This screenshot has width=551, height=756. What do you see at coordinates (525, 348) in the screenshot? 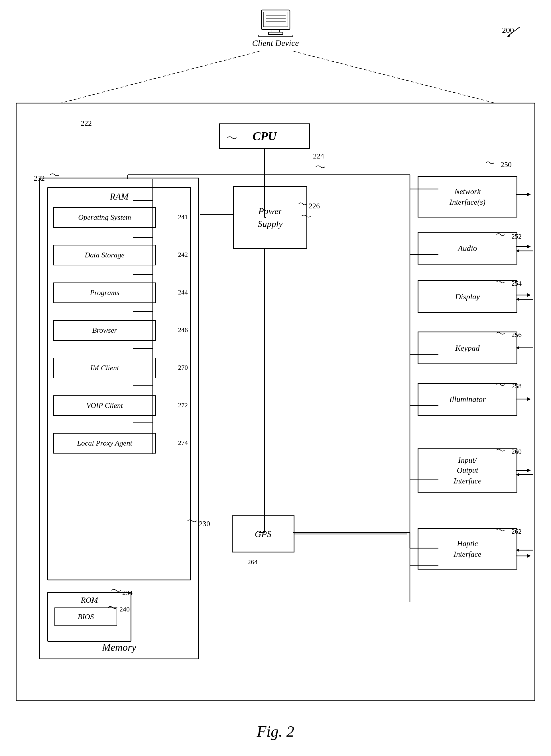
I see `keypad-arrow-left-icon` at bounding box center [525, 348].